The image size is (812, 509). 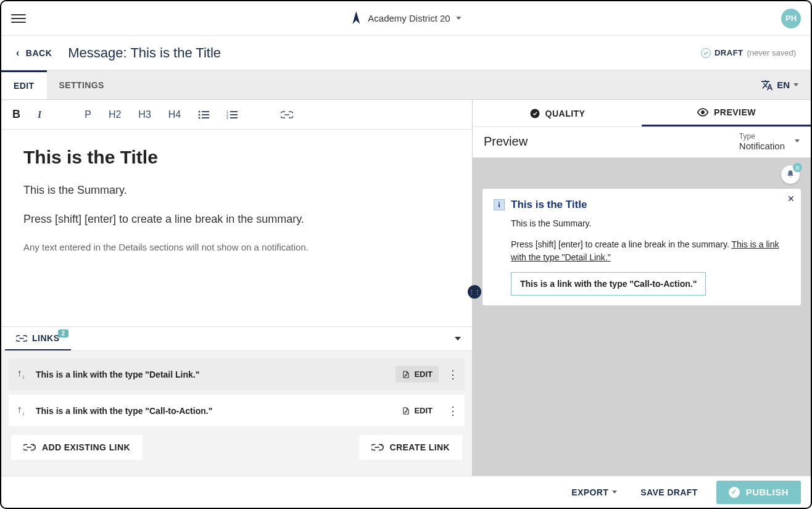 I want to click on editor-summary-line2: Press [shift] [enter] to create a line b…, so click(x=237, y=220).